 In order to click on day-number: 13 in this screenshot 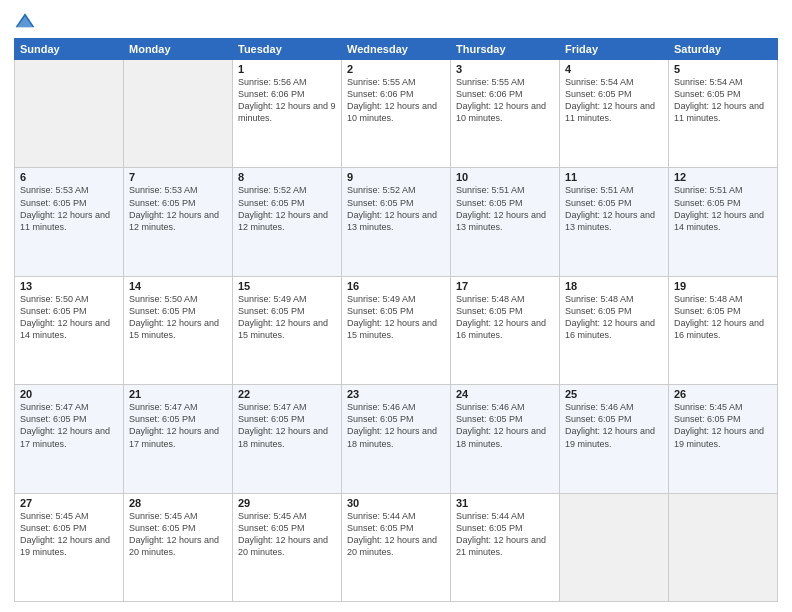, I will do `click(69, 286)`.